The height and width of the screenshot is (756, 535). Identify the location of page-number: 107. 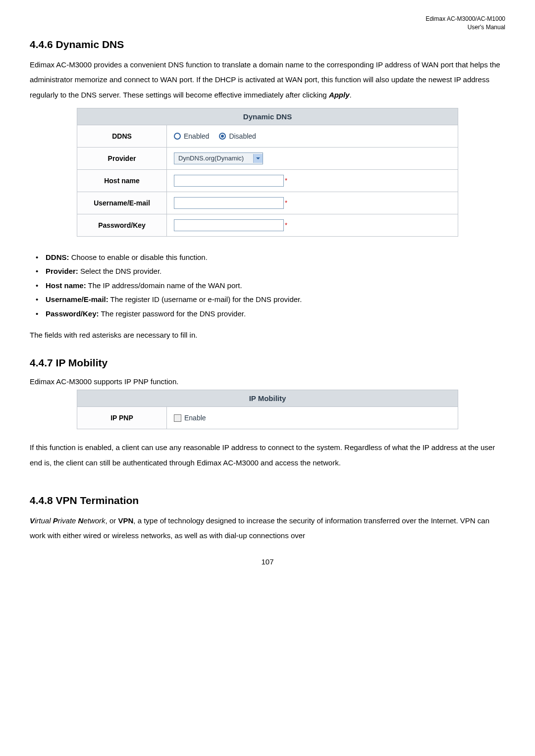
(268, 561).